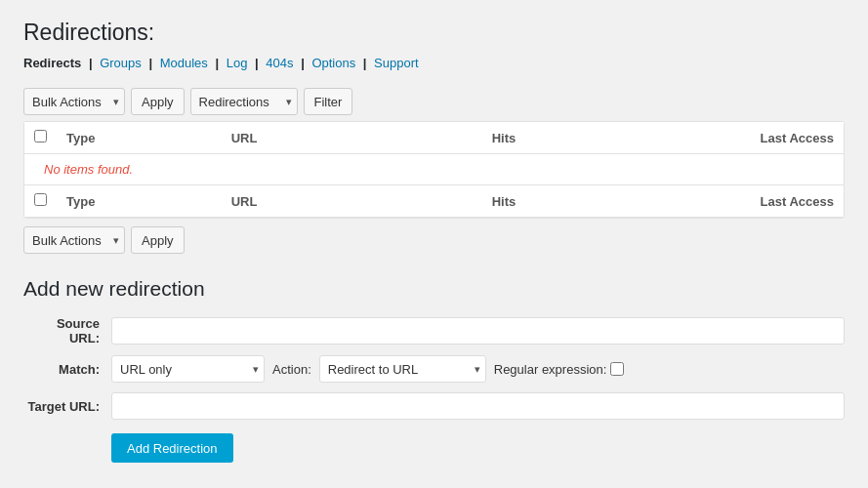  Describe the element at coordinates (402, 369) in the screenshot. I see `action-select-wrap: Redirect to URL Redirect to random post …` at that location.